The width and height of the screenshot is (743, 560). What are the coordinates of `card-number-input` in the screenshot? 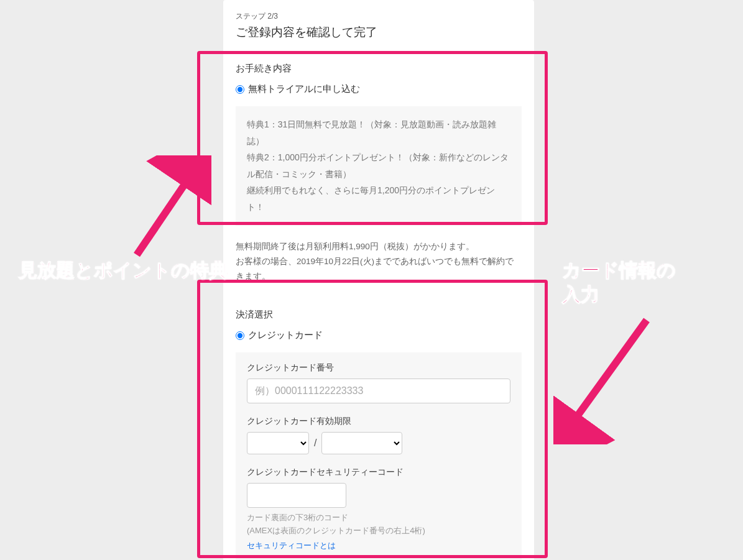 It's located at (379, 391).